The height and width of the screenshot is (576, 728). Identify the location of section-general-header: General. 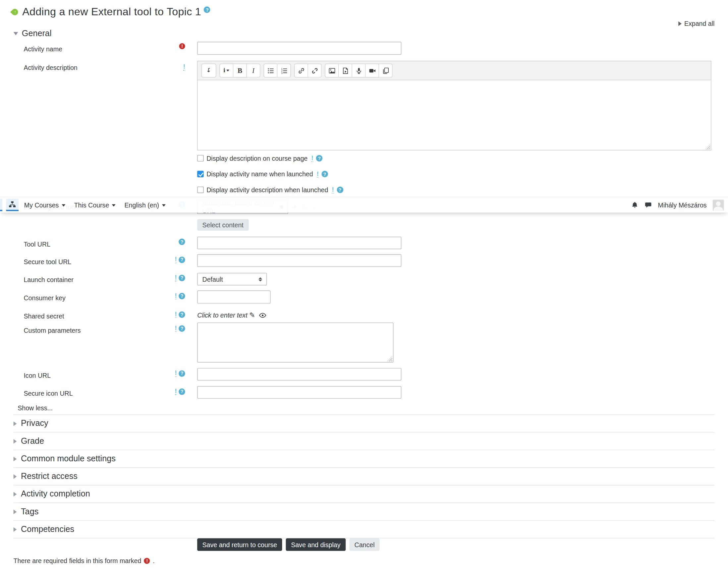
(32, 34).